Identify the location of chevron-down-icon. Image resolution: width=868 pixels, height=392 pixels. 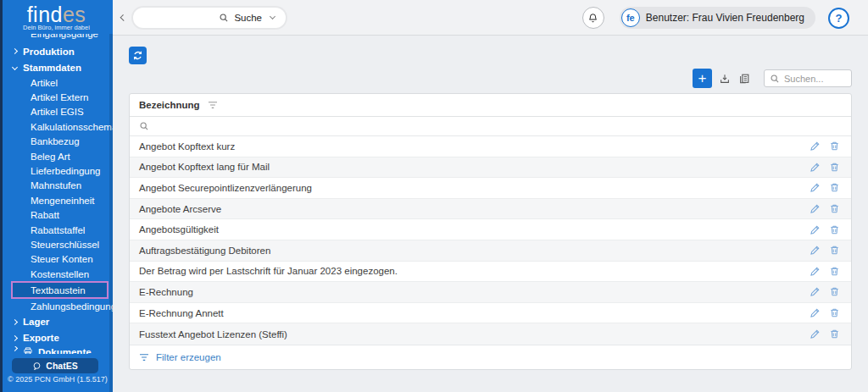
(273, 17).